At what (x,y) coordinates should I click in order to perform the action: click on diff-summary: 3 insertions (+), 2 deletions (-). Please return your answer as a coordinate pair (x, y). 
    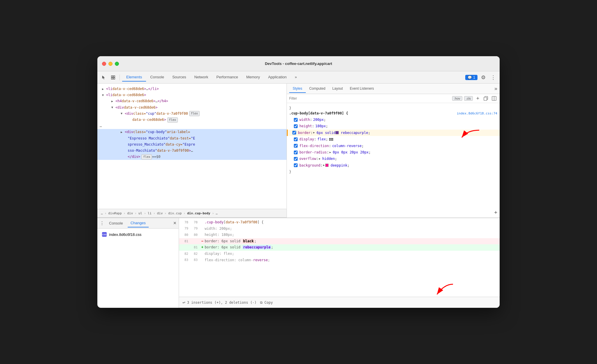
    Looking at the image, I should click on (222, 303).